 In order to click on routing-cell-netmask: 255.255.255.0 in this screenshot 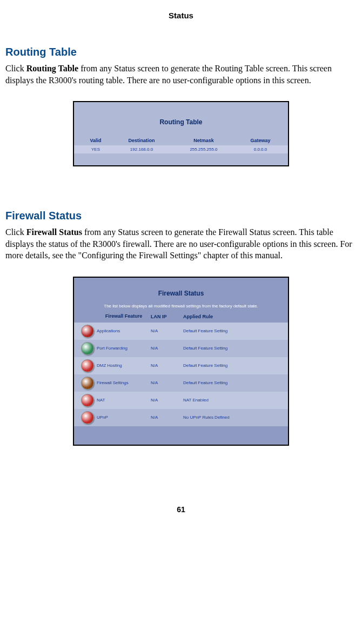, I will do `click(204, 149)`.